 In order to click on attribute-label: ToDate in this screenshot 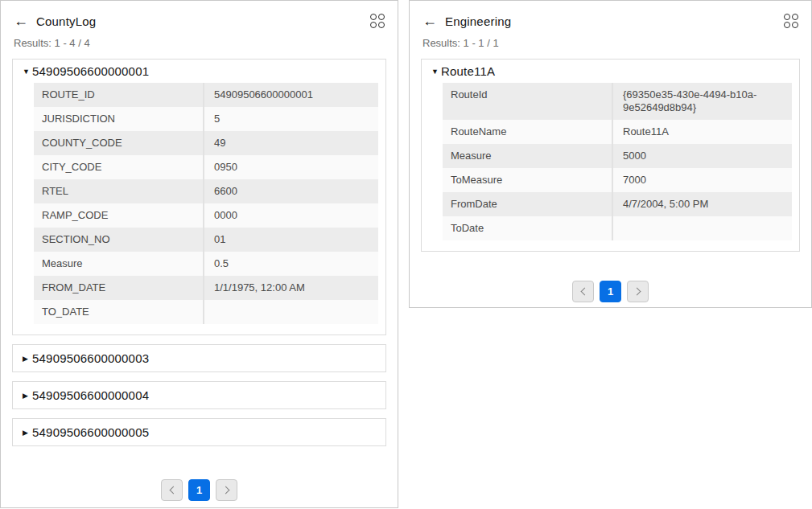, I will do `click(527, 228)`.